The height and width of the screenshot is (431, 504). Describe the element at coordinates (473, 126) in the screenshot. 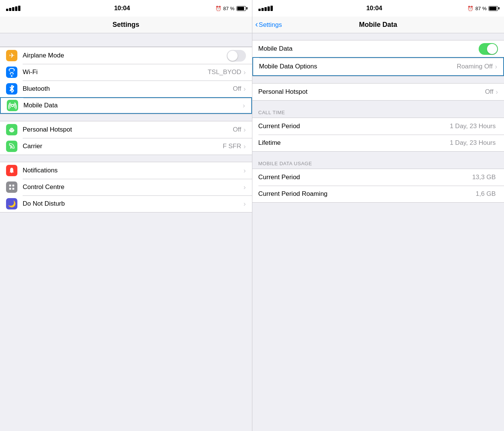

I see `current-period-call-value: 1 Day, 23 Hours` at that location.